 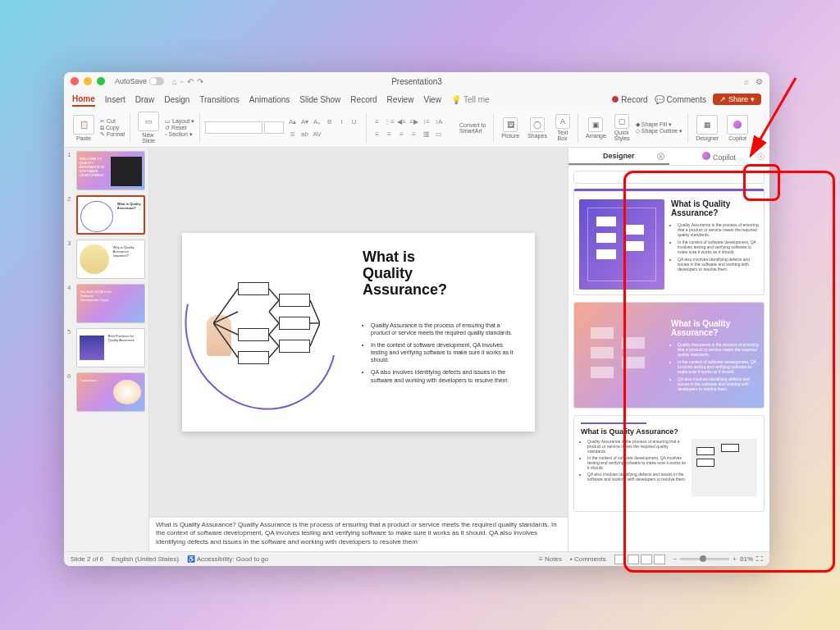 What do you see at coordinates (305, 135) in the screenshot?
I see `shadow-icon: ab` at bounding box center [305, 135].